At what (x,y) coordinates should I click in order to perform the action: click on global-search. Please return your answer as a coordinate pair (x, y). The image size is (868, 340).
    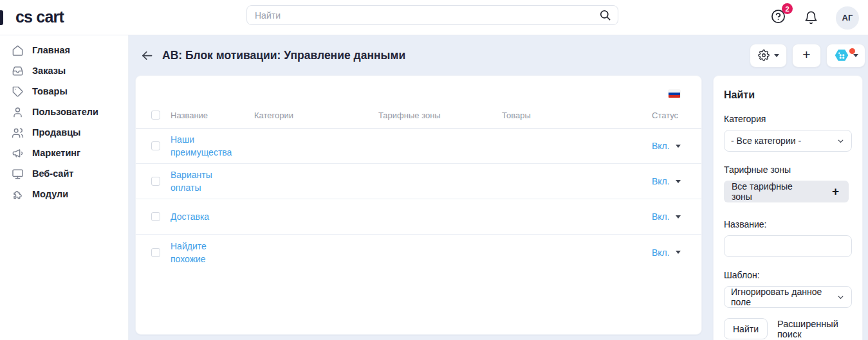
    Looking at the image, I should click on (432, 15).